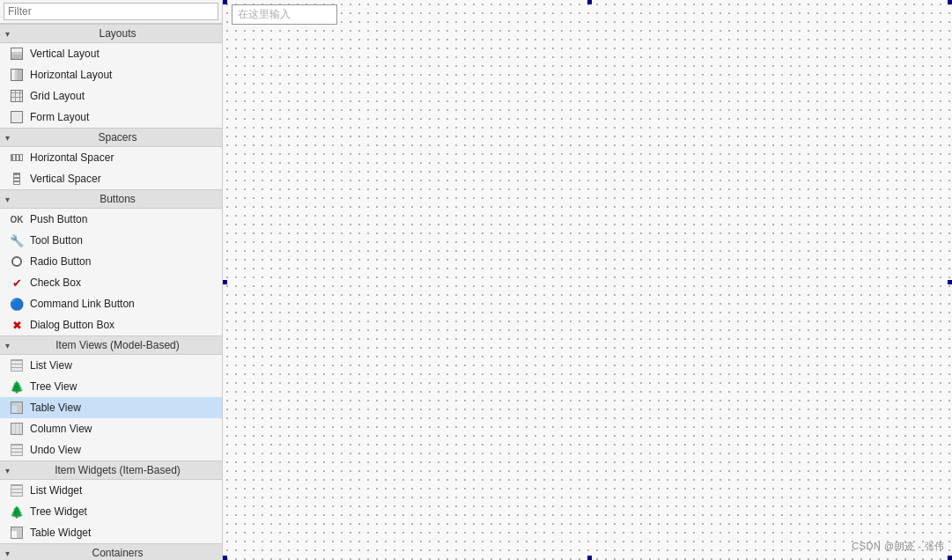 The height and width of the screenshot is (560, 952). Describe the element at coordinates (111, 470) in the screenshot. I see `category-item-widgets: ▾ Item Widgets (Item-Based)` at that location.